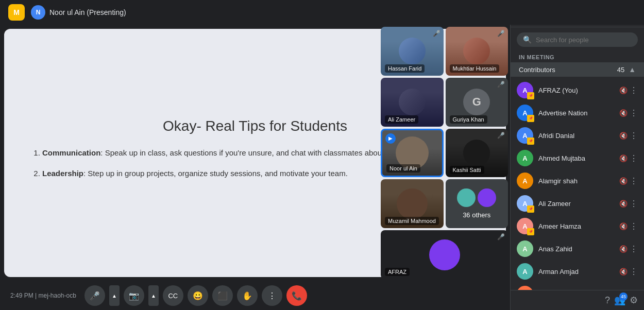  I want to click on person-item: A📌Ameer Hamza🔇⋮, so click(577, 226).